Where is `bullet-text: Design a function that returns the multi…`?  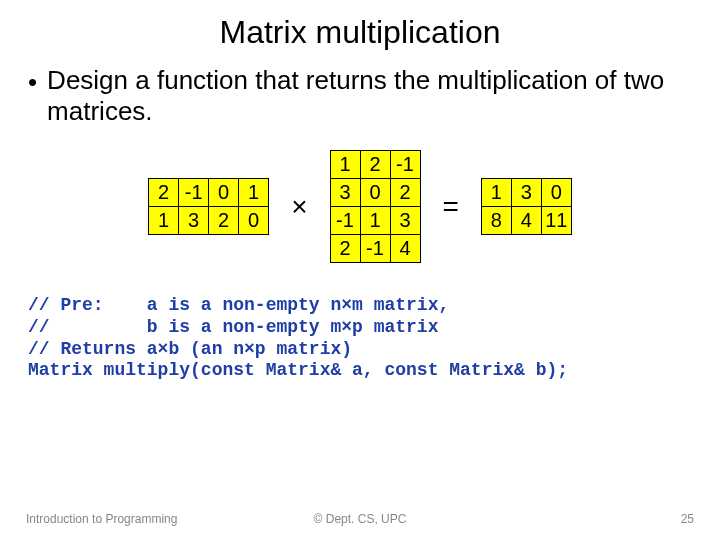
bullet-text: Design a function that returns the multi… is located at coordinates (370, 96).